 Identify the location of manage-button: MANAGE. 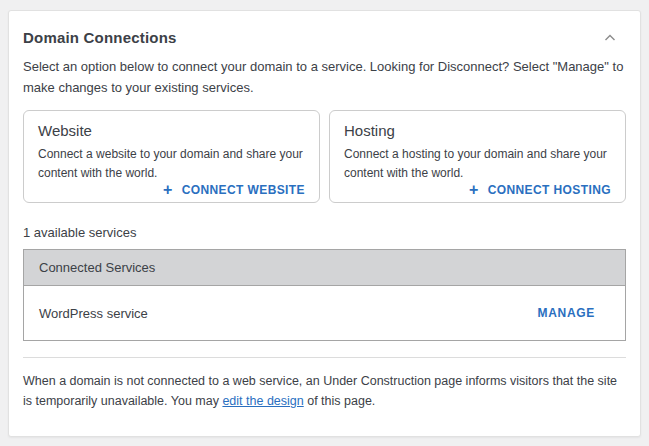
(566, 313).